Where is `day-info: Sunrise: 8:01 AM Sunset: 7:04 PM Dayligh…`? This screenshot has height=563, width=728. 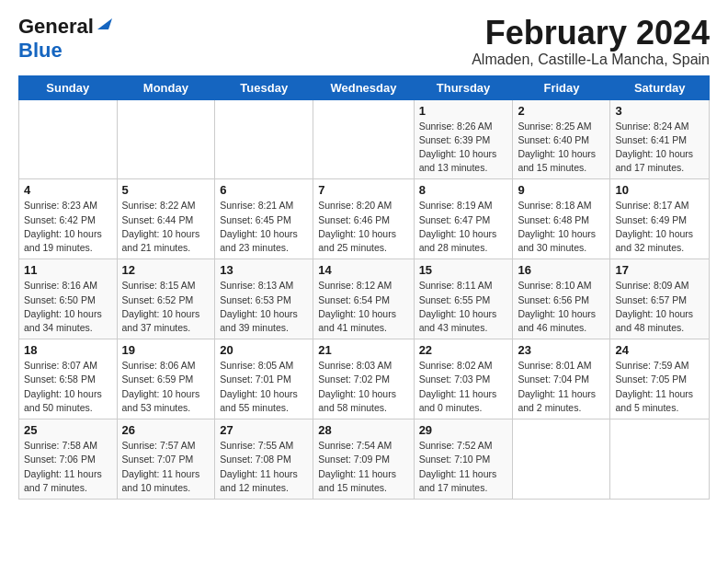
day-info: Sunrise: 8:01 AM Sunset: 7:04 PM Dayligh… is located at coordinates (561, 386).